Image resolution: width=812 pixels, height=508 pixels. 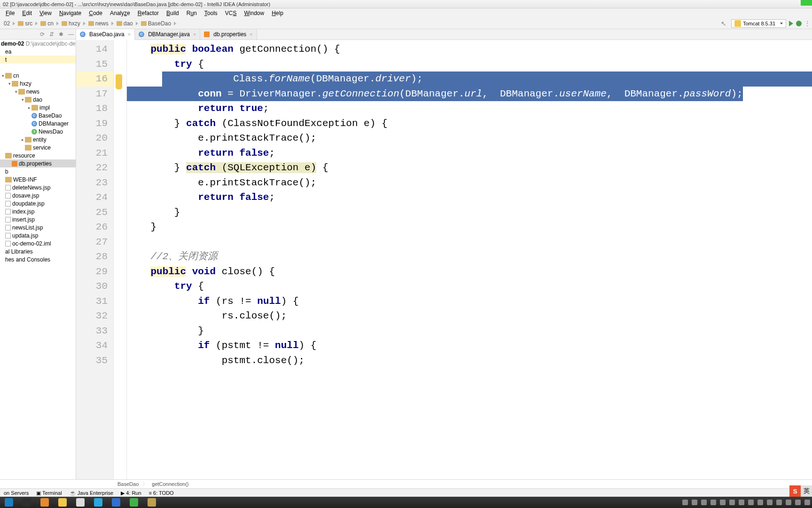 What do you see at coordinates (71, 24) in the screenshot?
I see `breadcrumb-item: hxzy` at bounding box center [71, 24].